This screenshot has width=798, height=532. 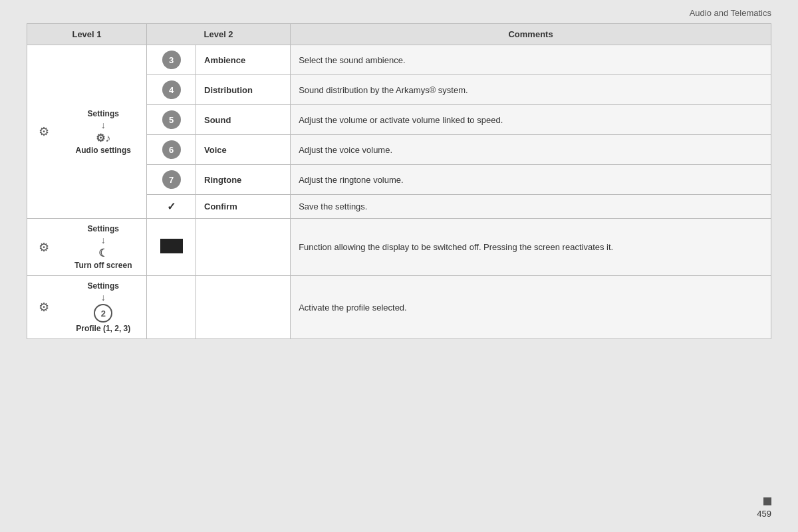 I want to click on l1-label-group-screen: Settings ↓ ☾ Turn off screen, so click(x=104, y=247).